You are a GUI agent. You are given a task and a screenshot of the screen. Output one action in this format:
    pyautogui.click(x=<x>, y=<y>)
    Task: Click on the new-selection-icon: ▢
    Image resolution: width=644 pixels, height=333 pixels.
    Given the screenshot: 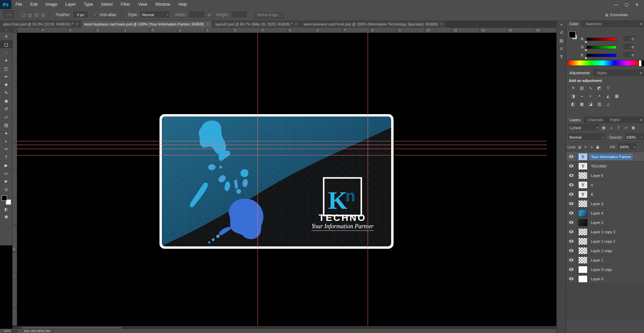 What is the action you would take?
    pyautogui.click(x=23, y=15)
    